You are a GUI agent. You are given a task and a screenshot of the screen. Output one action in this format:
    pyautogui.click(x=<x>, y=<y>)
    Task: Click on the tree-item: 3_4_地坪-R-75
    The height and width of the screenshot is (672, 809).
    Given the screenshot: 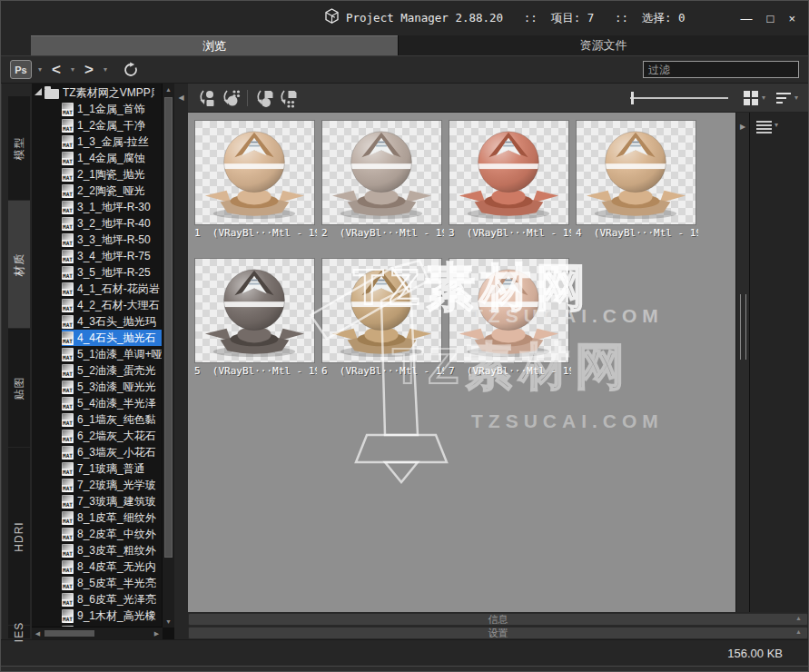 What is the action you would take?
    pyautogui.click(x=97, y=256)
    